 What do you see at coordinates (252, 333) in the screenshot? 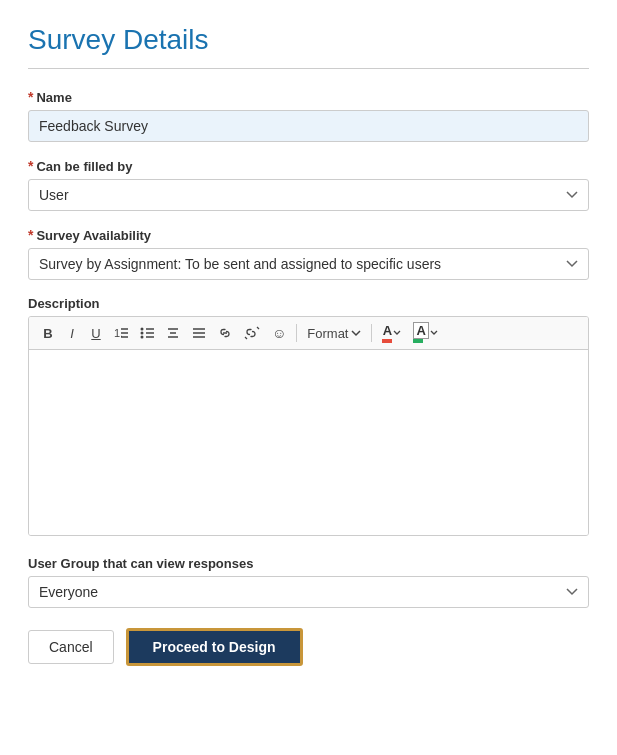
I see `unlink-icon` at bounding box center [252, 333].